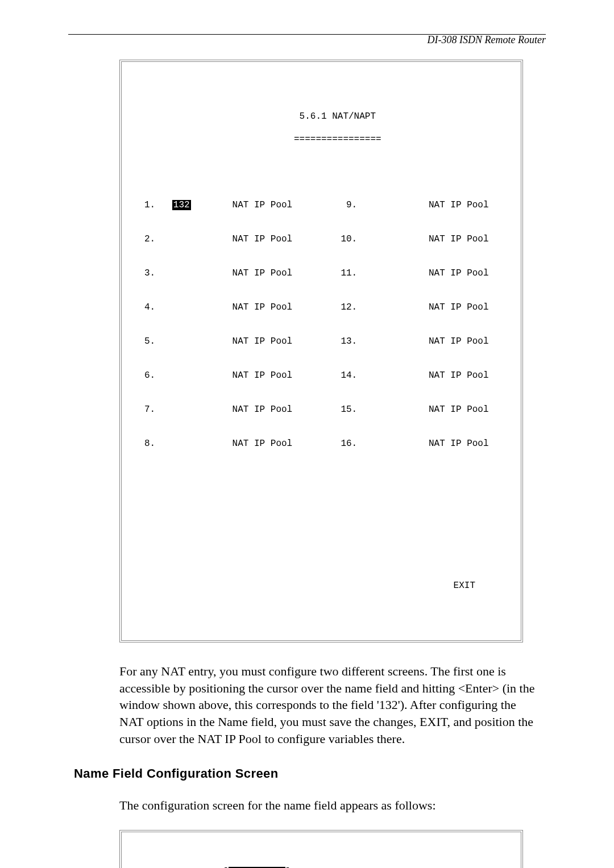  What do you see at coordinates (321, 307) in the screenshot?
I see `table-row: 4. NAT IP Pool 12. NAT IP Pool` at bounding box center [321, 307].